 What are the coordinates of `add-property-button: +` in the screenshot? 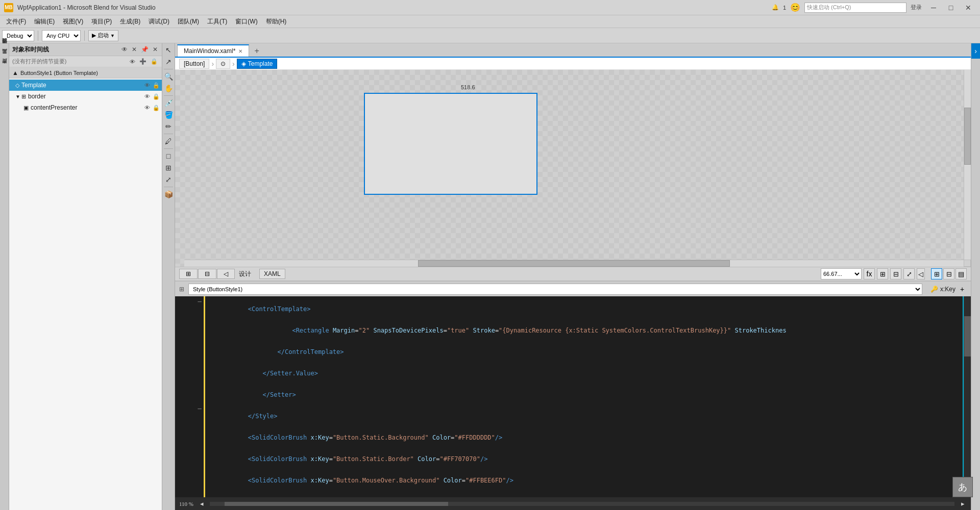 It's located at (962, 289).